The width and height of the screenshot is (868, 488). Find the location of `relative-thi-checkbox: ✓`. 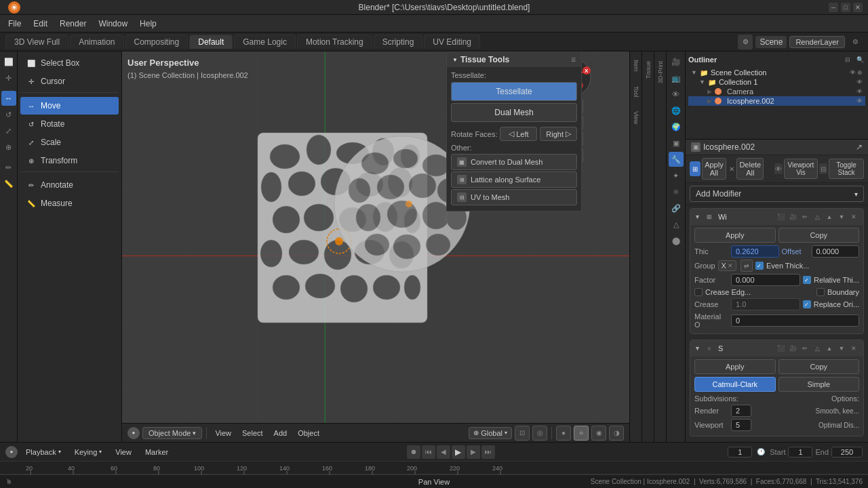

relative-thi-checkbox: ✓ is located at coordinates (807, 280).